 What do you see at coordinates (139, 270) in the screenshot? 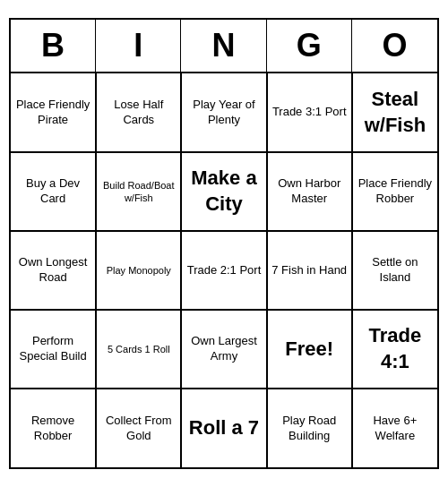
I see `cell-label: Play Monopoly` at bounding box center [139, 270].